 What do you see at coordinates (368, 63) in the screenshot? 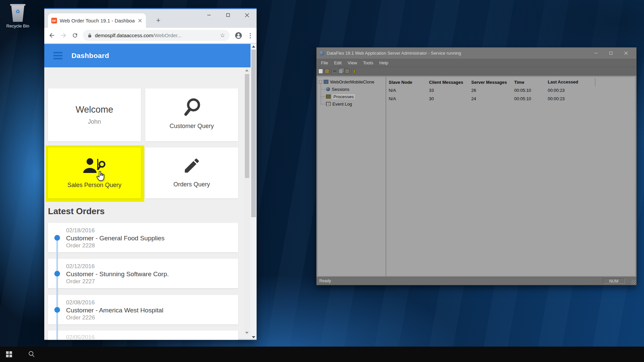
I see `menu-tools: Tools` at bounding box center [368, 63].